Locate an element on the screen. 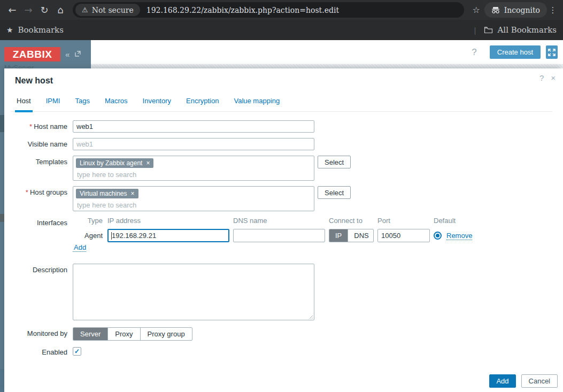 This screenshot has height=392, width=563. interface-type: Agent is located at coordinates (88, 235).